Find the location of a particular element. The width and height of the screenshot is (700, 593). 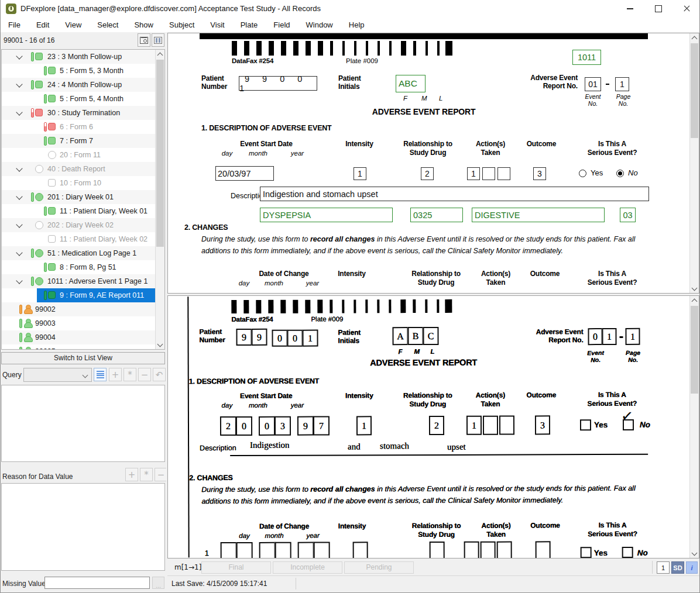

patient-row: 99004 is located at coordinates (78, 337).